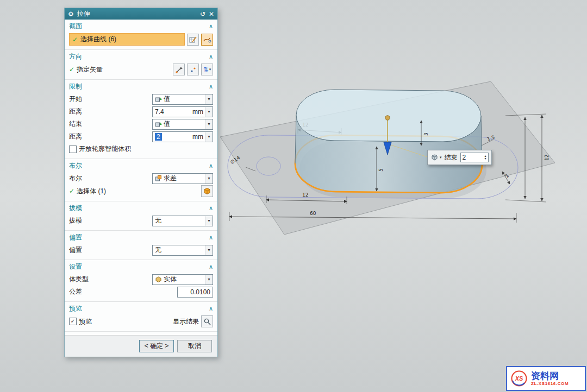  Describe the element at coordinates (550, 376) in the screenshot. I see `watermark-site-name: 资料网` at that location.